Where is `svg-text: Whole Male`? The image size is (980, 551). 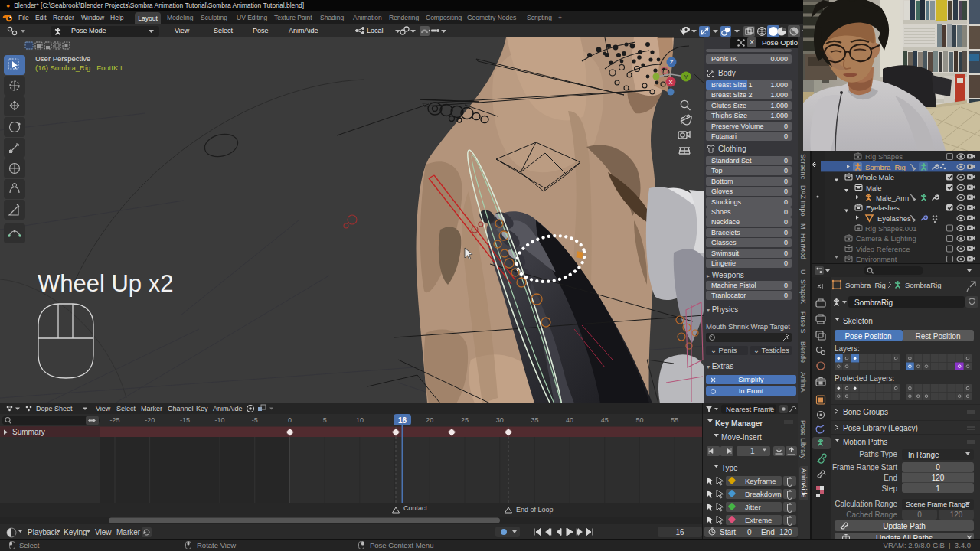
svg-text: Whole Male is located at coordinates (875, 178).